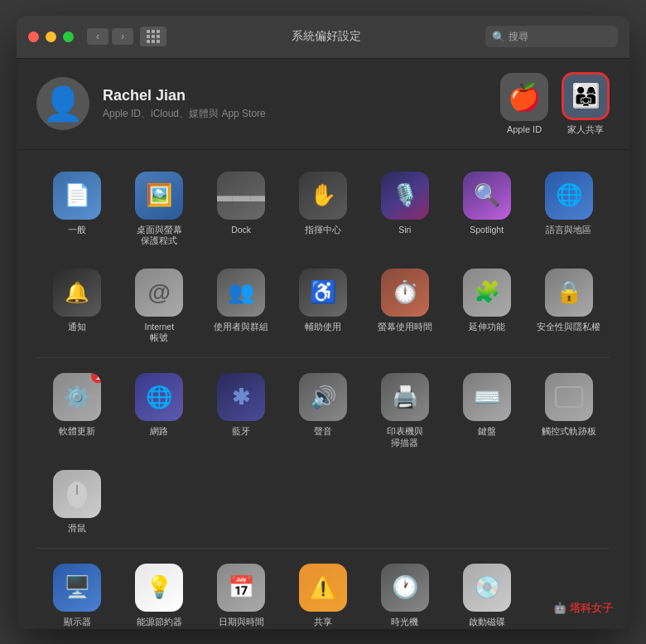  What do you see at coordinates (568, 305) in the screenshot?
I see `pref-security: 🔒 安全性與隱私權` at bounding box center [568, 305].